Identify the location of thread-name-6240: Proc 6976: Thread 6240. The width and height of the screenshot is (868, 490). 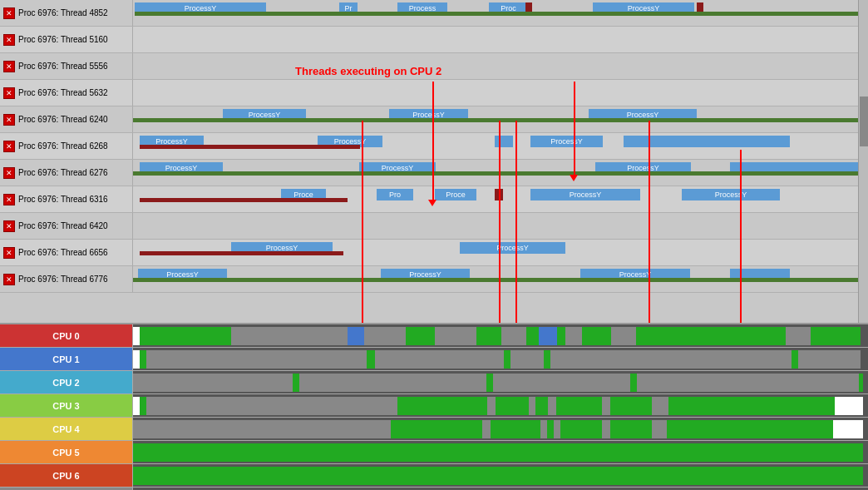
(63, 120).